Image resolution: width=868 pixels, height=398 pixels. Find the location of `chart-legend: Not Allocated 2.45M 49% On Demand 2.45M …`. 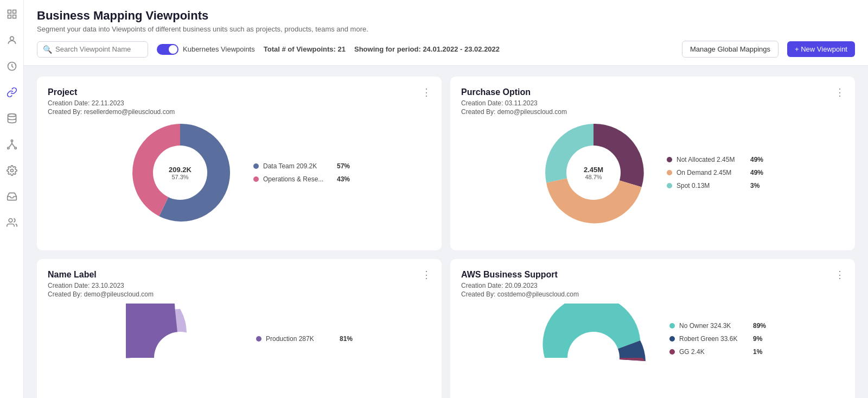

chart-legend: Not Allocated 2.45M 49% On Demand 2.45M … is located at coordinates (715, 173).